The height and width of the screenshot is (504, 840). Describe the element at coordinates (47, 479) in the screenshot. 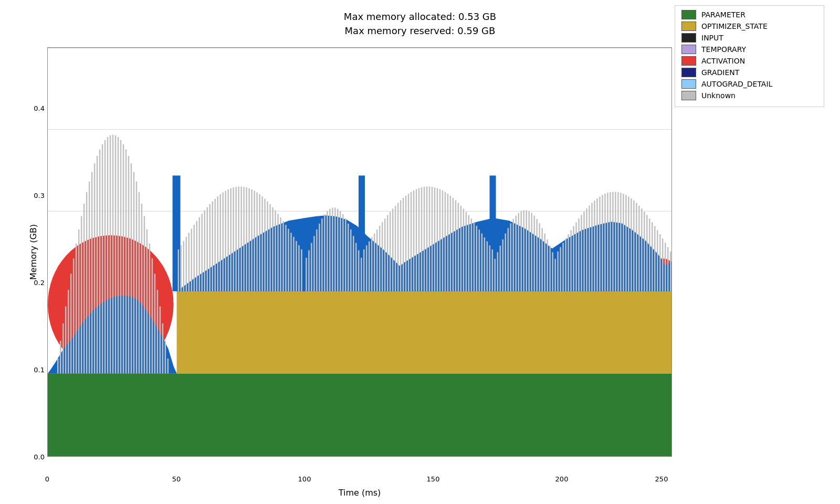

I see `xtick-0: 0` at that location.